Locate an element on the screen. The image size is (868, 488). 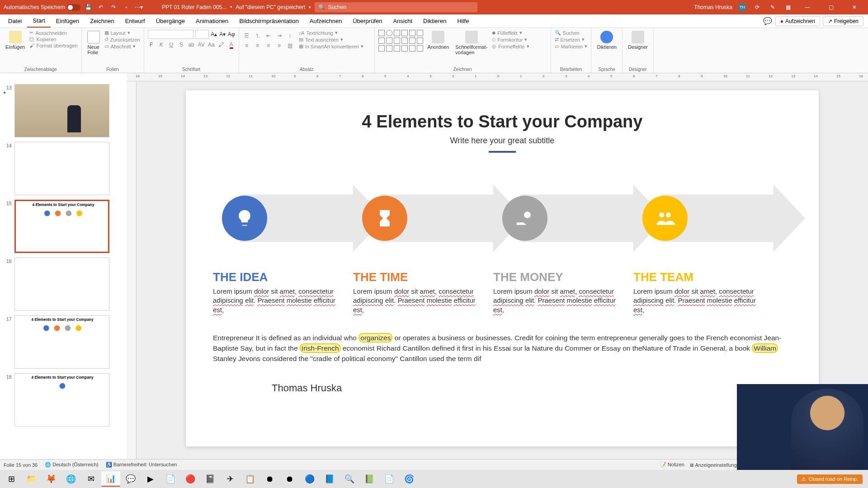
taskbar-app-1: 💬 is located at coordinates (131, 479).